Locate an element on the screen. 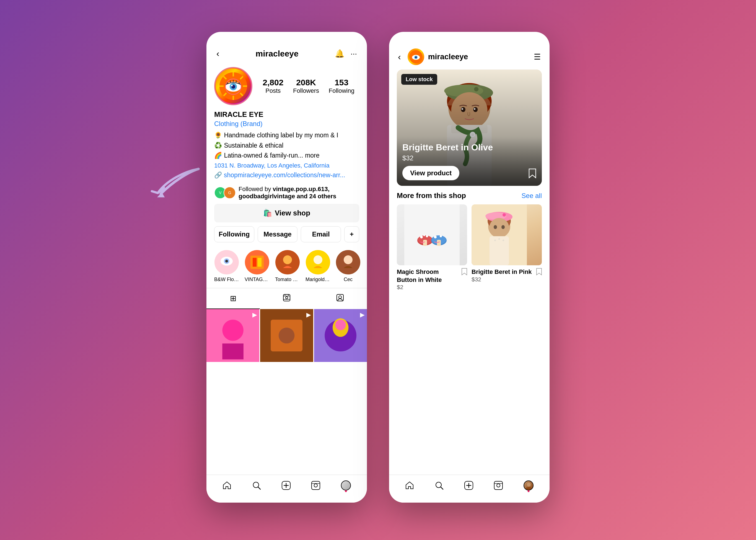  header-icons: 🔔 ··· is located at coordinates (346, 54).